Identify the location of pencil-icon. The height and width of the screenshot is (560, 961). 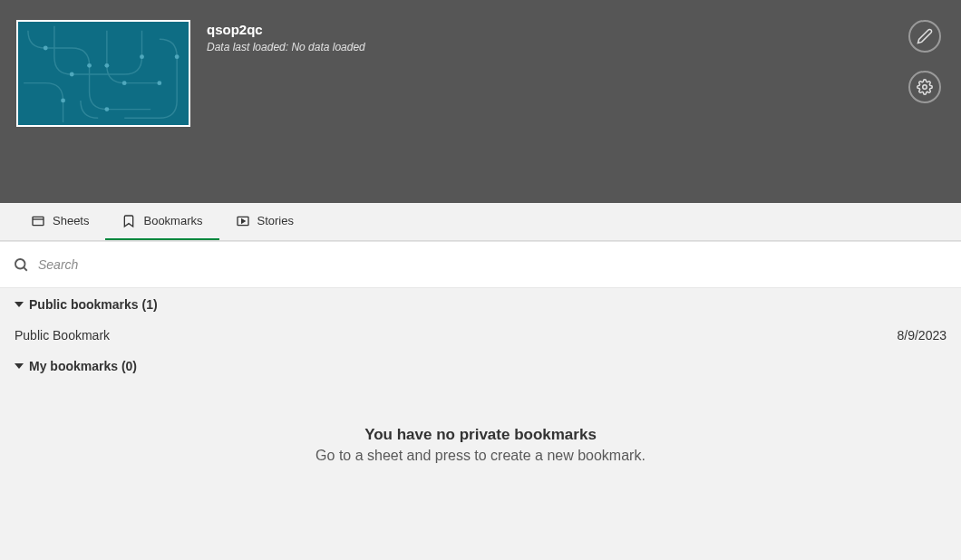
(925, 36).